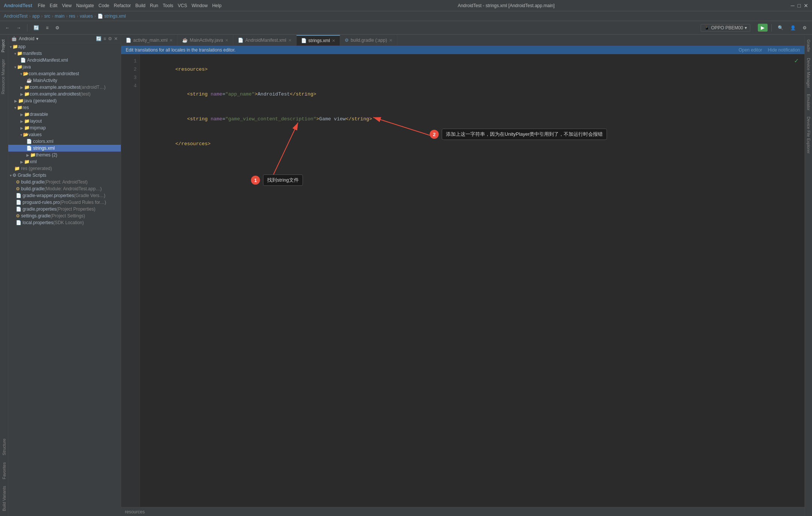  What do you see at coordinates (154, 6) in the screenshot?
I see `menu-run: Run` at bounding box center [154, 6].